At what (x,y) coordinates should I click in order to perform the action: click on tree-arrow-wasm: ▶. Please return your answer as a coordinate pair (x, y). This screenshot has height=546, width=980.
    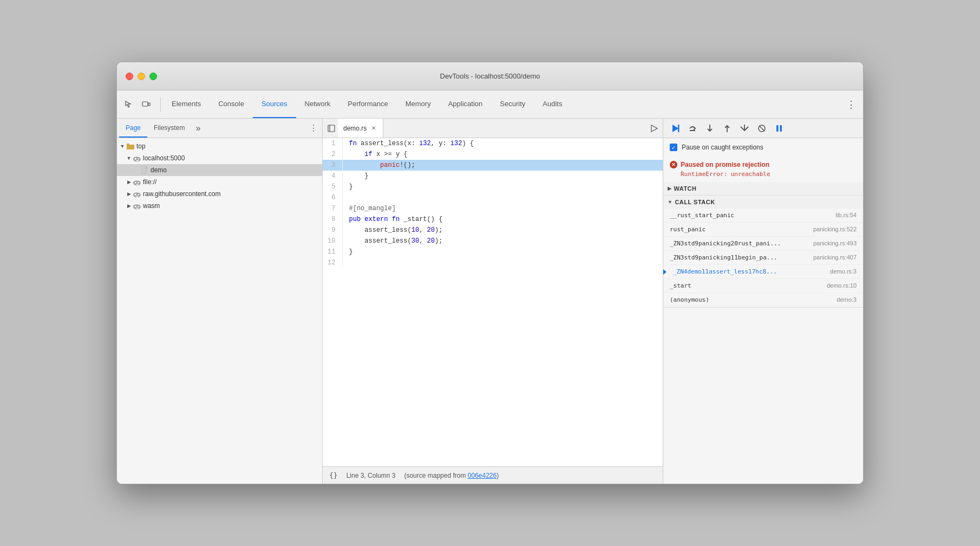
    Looking at the image, I should click on (129, 206).